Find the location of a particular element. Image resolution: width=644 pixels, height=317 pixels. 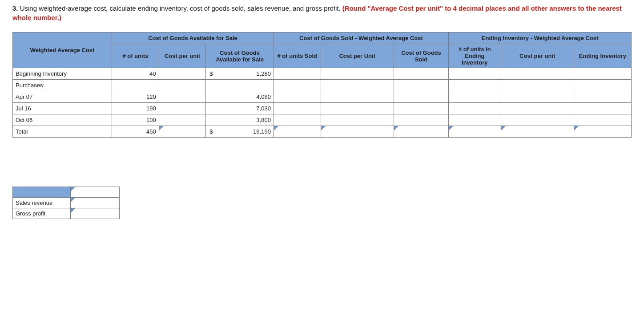

summary-gross-value is located at coordinates (95, 214).